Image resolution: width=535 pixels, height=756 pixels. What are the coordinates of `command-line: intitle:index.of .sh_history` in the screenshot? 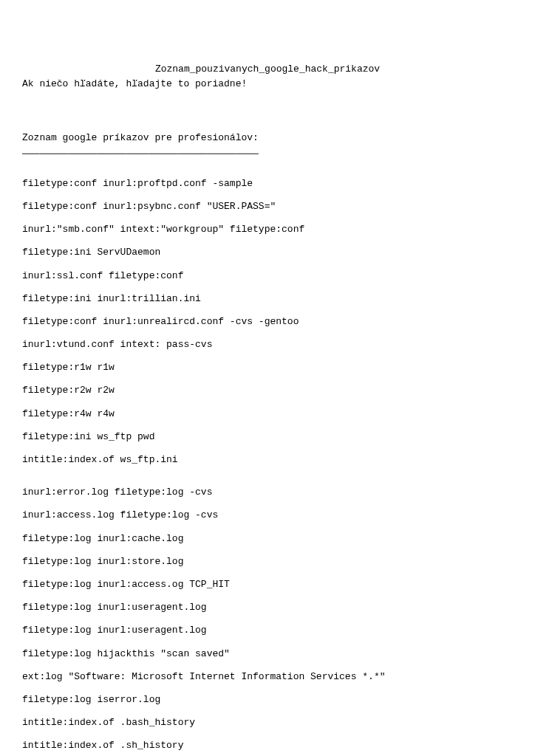 It's located at (268, 746).